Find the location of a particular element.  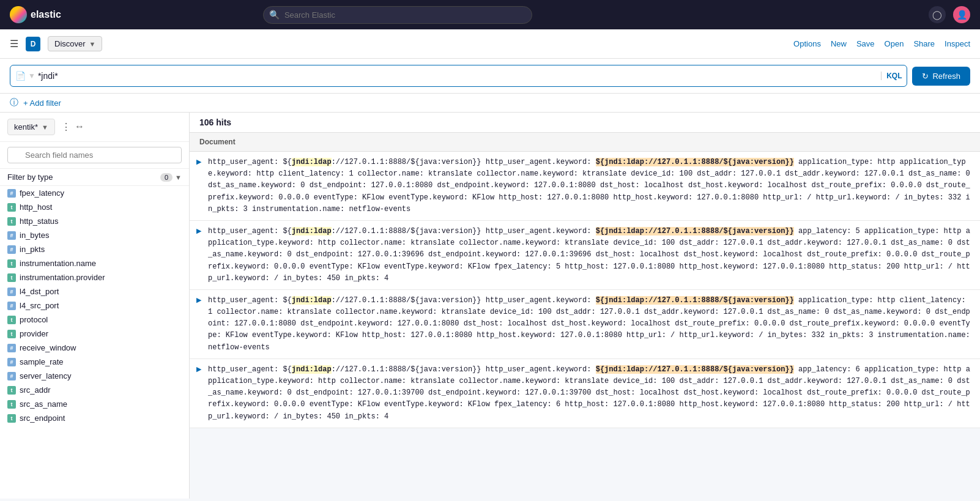

field-item: #in_pkts is located at coordinates (94, 250).